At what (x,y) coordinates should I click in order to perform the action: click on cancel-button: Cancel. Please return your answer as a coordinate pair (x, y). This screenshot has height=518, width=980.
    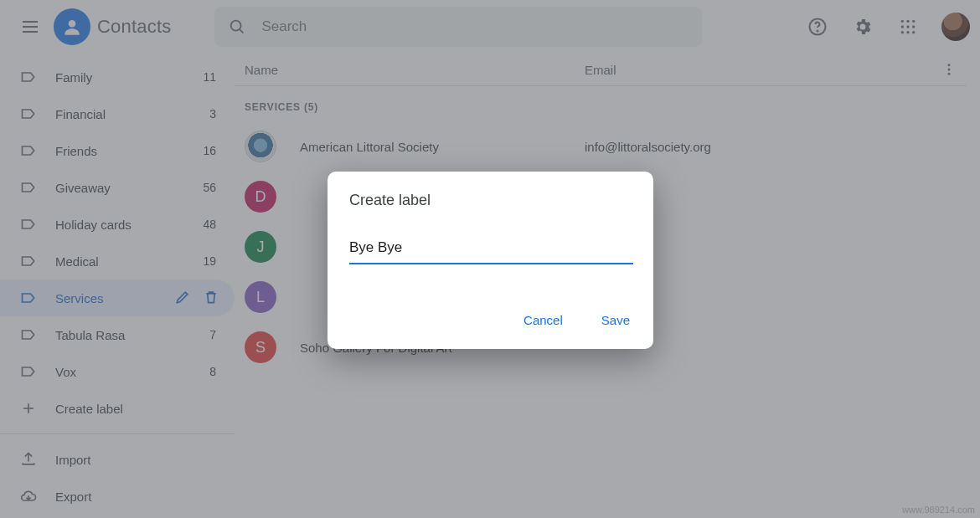
    Looking at the image, I should click on (543, 320).